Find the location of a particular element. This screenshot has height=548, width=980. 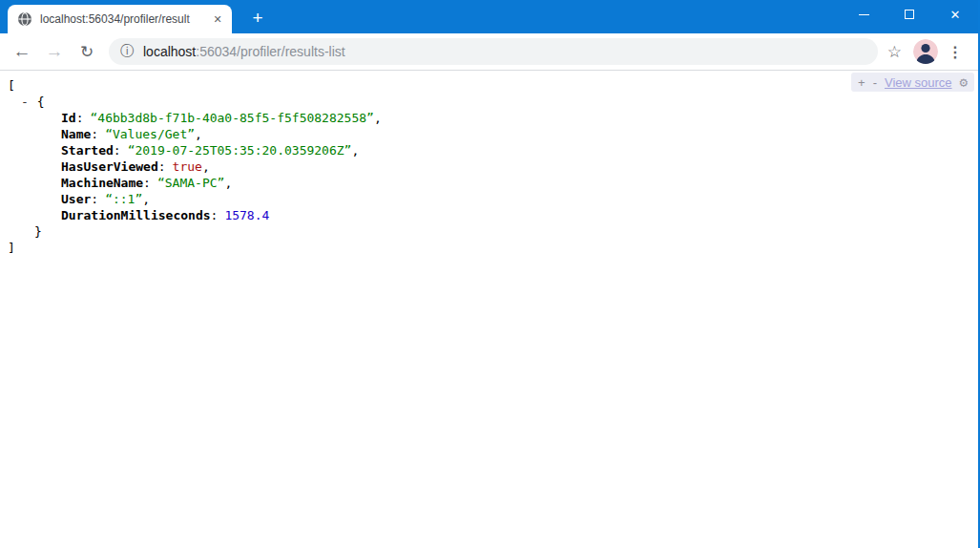

minimize-icon is located at coordinates (865, 15).